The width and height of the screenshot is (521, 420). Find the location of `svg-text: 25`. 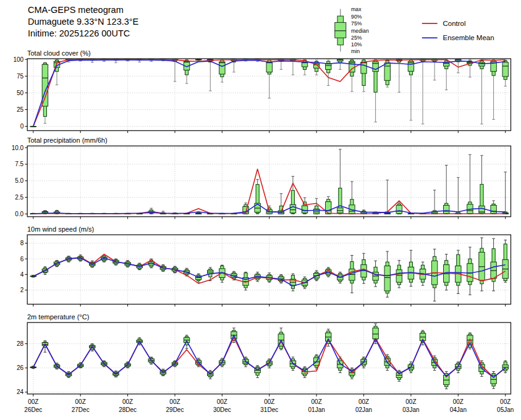

svg-text: 25 is located at coordinates (20, 110).